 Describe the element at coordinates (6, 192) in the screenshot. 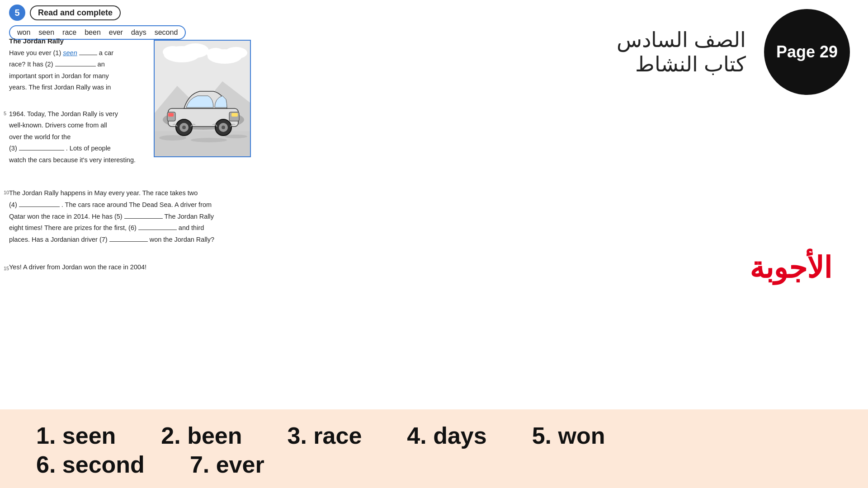

I see `line-10: 10` at that location.